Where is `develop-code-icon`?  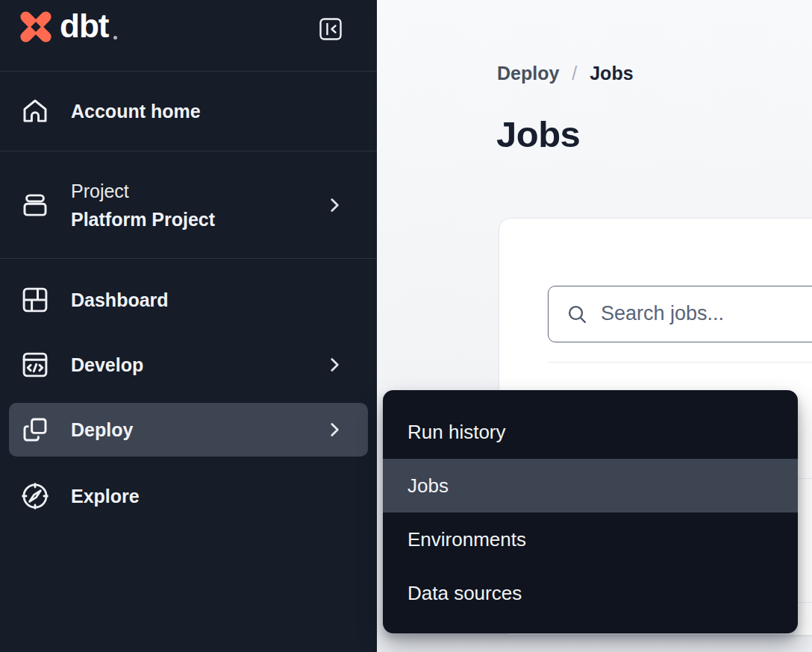 develop-code-icon is located at coordinates (35, 365).